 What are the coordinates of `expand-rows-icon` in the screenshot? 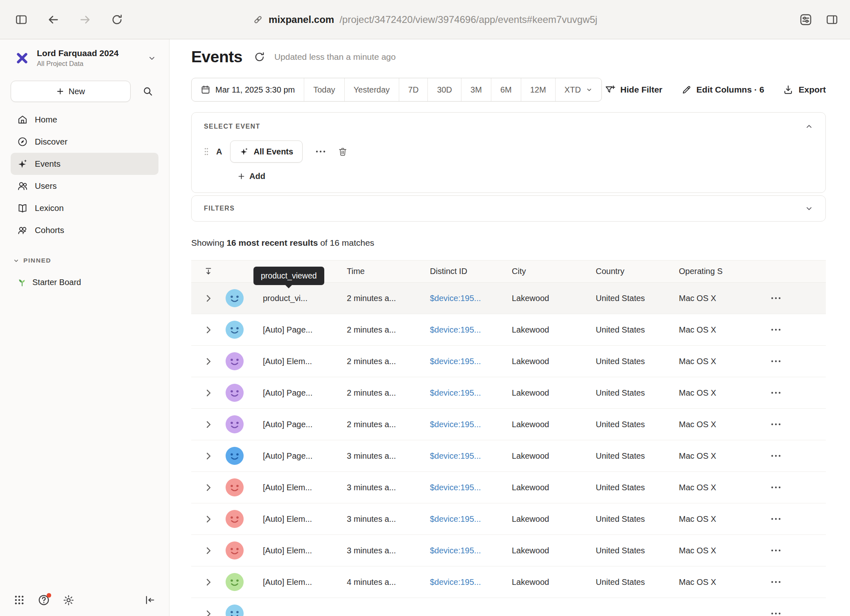 It's located at (208, 272).